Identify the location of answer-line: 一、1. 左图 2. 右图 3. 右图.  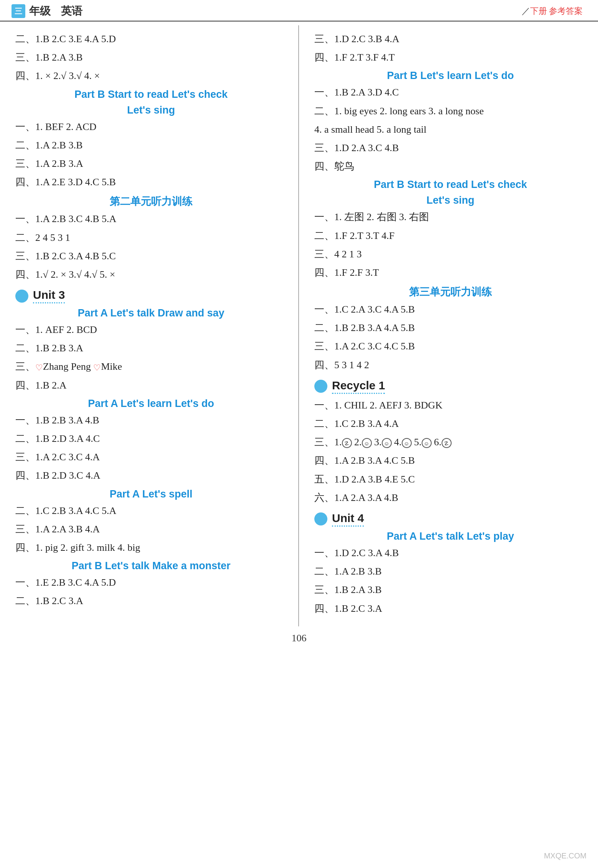
(450, 217).